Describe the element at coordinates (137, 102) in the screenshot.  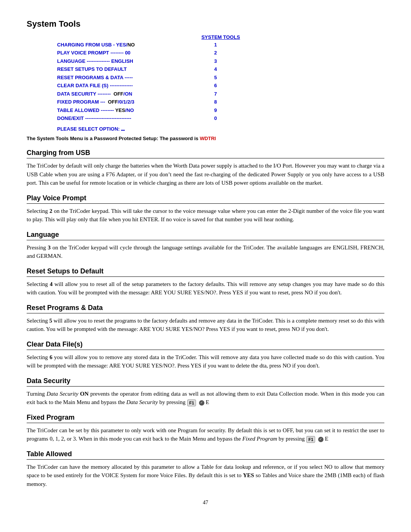
I see `terminal-line-8: FIXED PROGRAM --- OFF/0/1/2/3 8` at that location.